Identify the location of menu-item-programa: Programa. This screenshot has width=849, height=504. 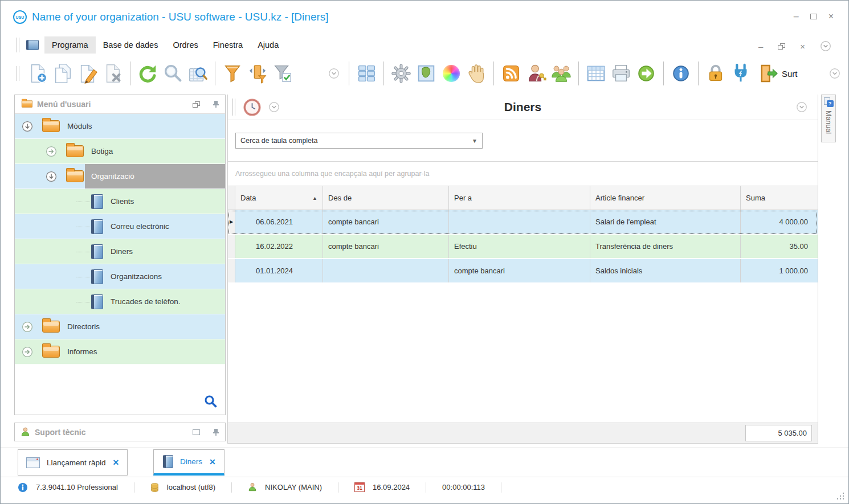
(70, 45).